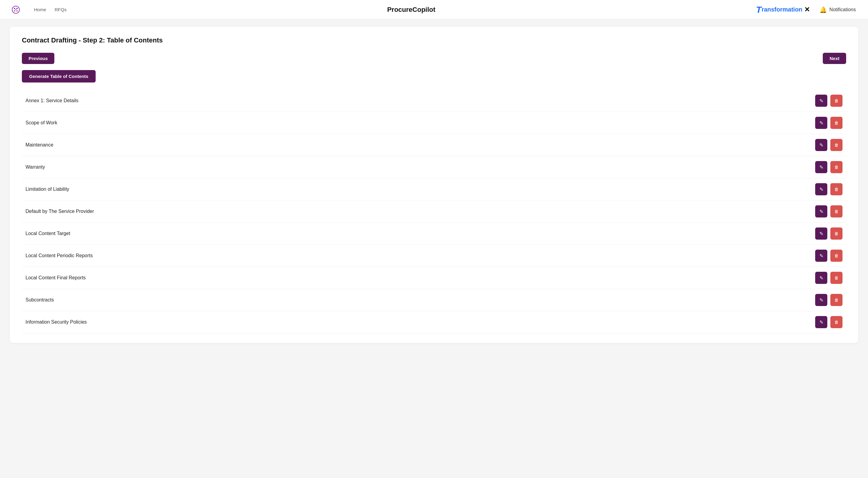 This screenshot has height=478, width=868. I want to click on toc-item: Local Content Final Reports✎🗑, so click(434, 278).